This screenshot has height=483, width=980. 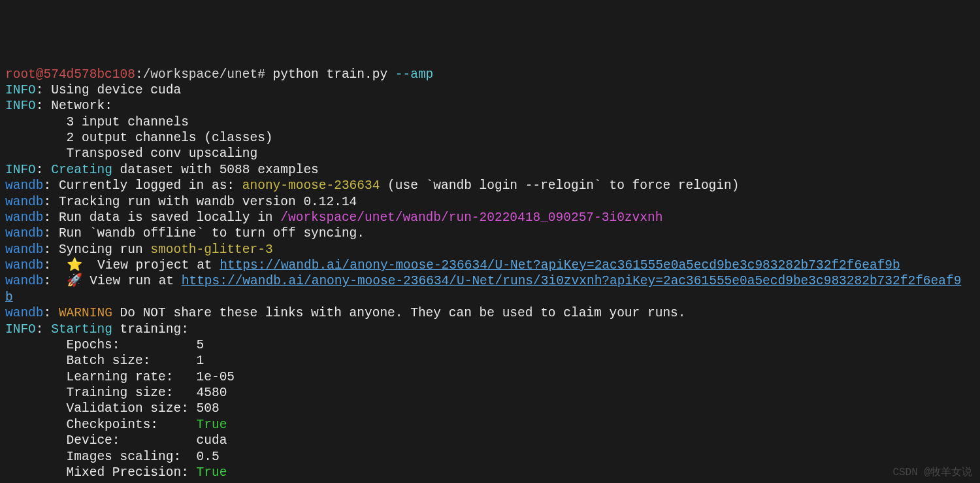 What do you see at coordinates (82, 170) in the screenshot?
I see `creating-kw: Creating` at bounding box center [82, 170].